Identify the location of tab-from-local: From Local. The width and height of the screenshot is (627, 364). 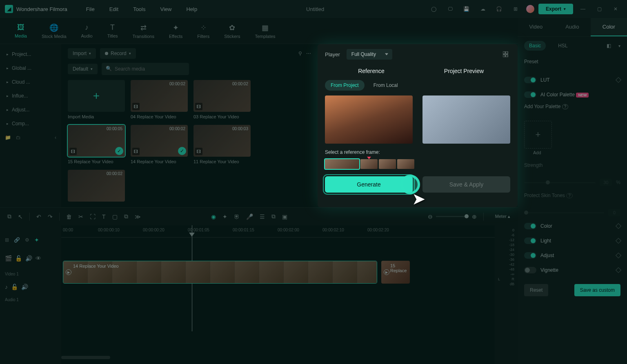
(386, 85).